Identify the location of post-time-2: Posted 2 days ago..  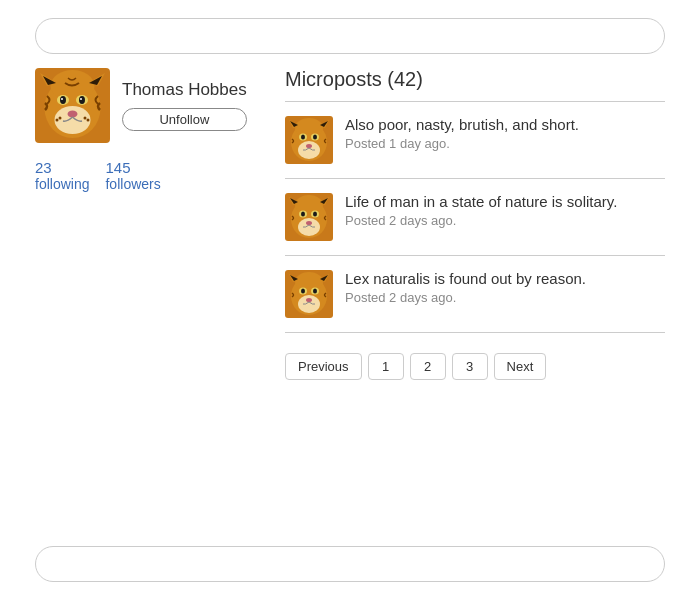
(505, 220).